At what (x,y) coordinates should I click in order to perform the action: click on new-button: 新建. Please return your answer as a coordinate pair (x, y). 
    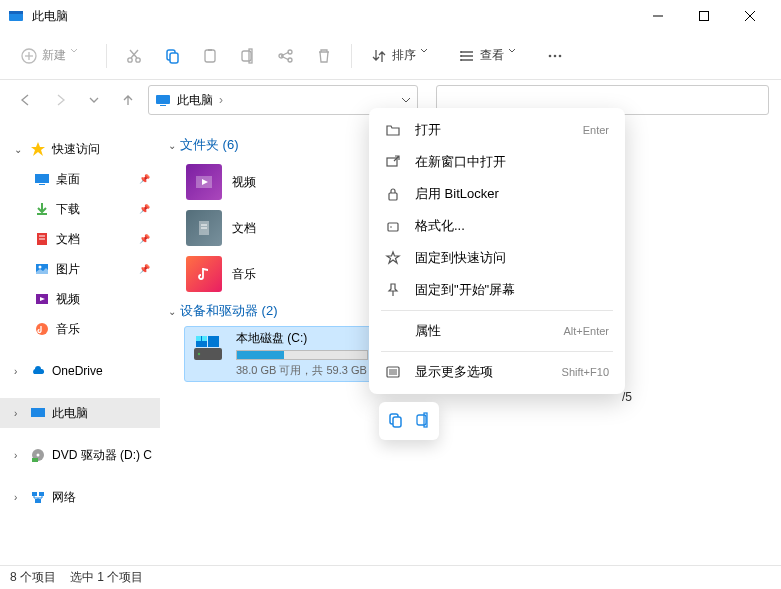
    Looking at the image, I should click on (54, 56).